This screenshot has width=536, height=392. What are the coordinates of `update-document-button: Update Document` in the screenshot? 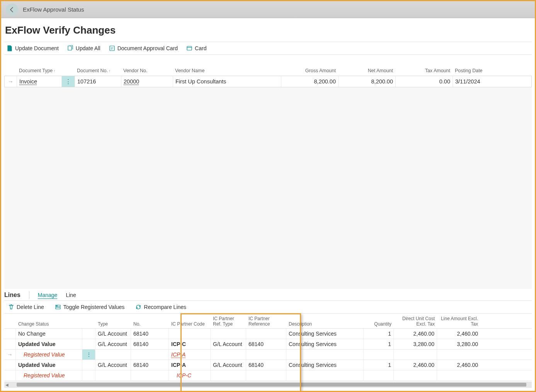 It's located at (32, 48).